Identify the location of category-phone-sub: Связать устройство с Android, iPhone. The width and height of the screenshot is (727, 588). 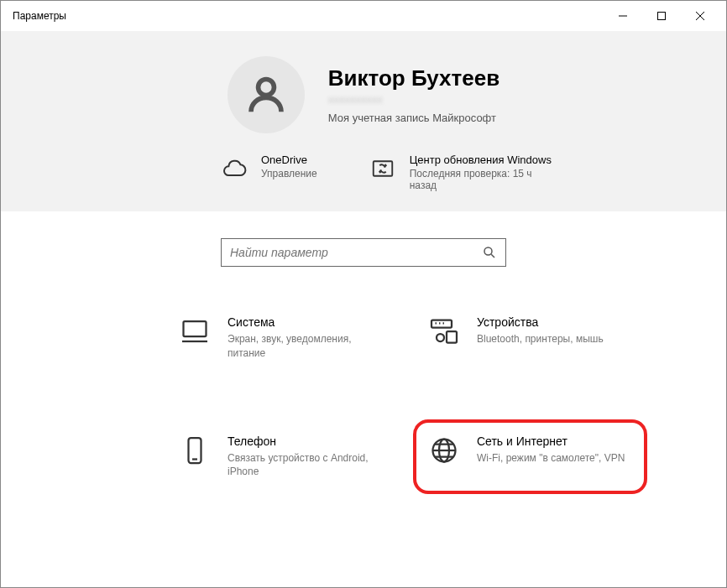
(303, 466).